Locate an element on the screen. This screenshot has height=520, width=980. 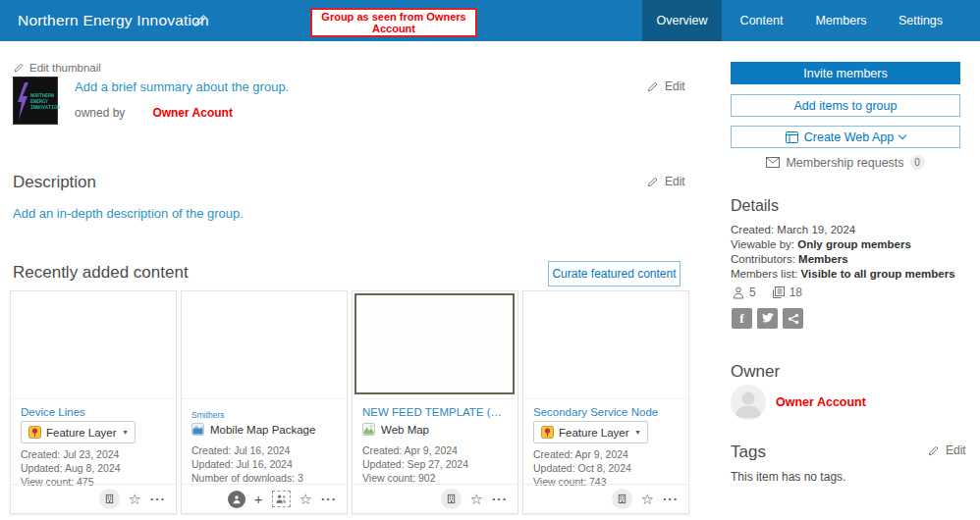
header-bar: Northern Energy Innovation Group as seen… is located at coordinates (490, 21).